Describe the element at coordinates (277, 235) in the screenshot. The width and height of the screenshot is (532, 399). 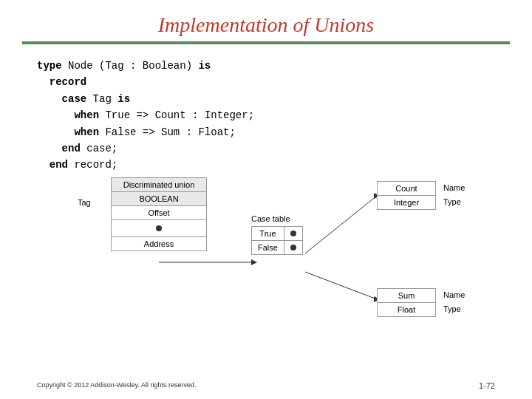
I see `case-table-area: Case table True False` at that location.